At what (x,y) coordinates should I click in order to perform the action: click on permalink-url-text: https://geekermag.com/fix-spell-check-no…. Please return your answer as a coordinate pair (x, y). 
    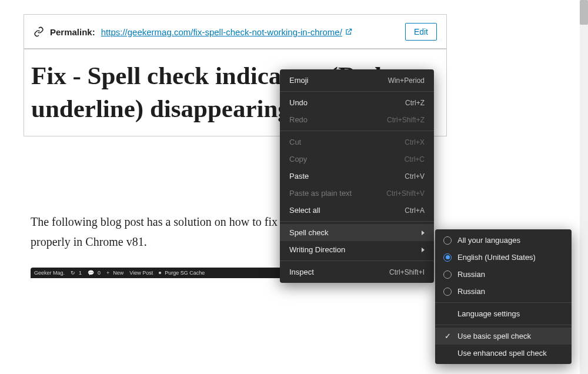
    Looking at the image, I should click on (222, 32).